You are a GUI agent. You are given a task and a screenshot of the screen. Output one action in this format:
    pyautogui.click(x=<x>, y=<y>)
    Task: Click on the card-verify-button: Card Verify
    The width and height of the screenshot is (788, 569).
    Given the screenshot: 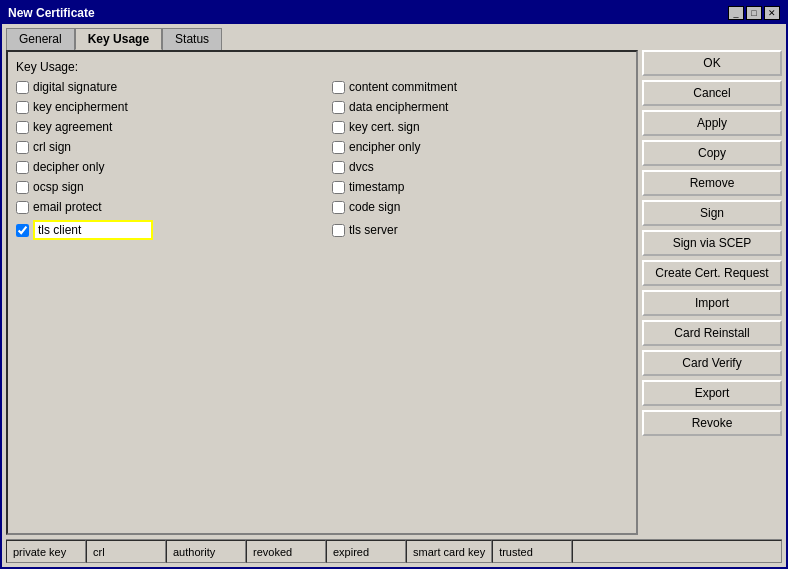 What is the action you would take?
    pyautogui.click(x=712, y=363)
    